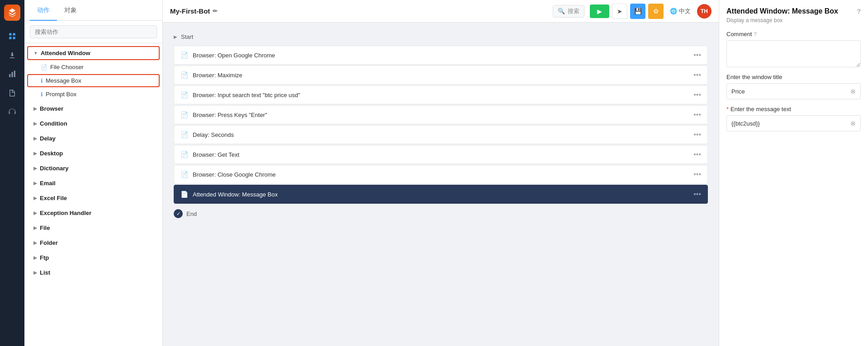 The image size is (868, 346). What do you see at coordinates (441, 135) in the screenshot?
I see `flow-step-4: 📄 Delay: Seconds •••` at bounding box center [441, 135].